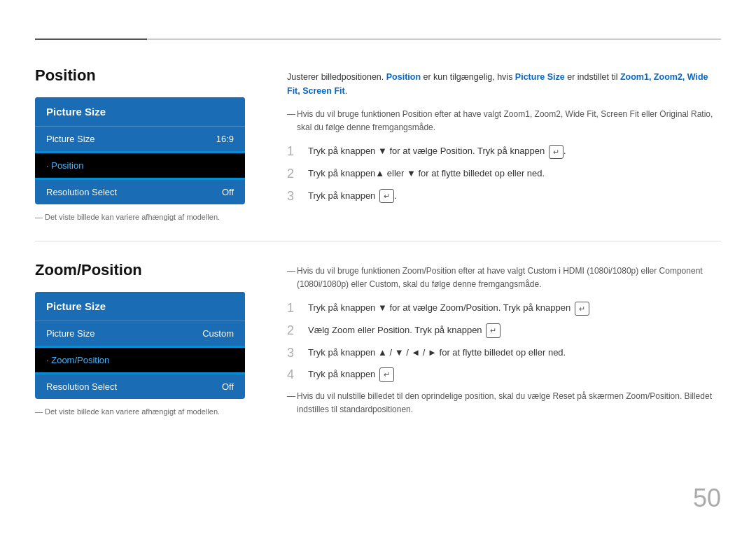  What do you see at coordinates (386, 196) in the screenshot?
I see `position-step-3-btn: ↵` at bounding box center [386, 196].